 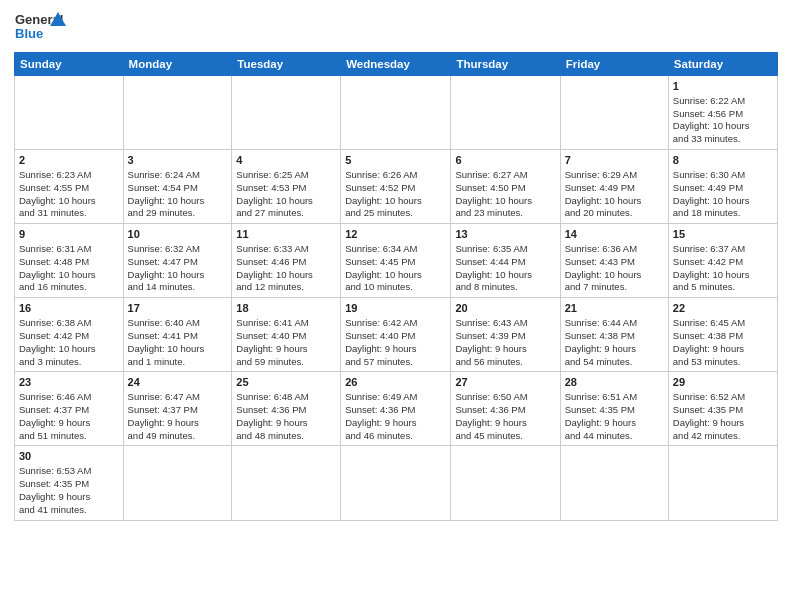 What do you see at coordinates (396, 187) in the screenshot?
I see `calendar-week-2: 2Sunrise: 6:23 AM Sunset: 4:55 PM Daylig…` at bounding box center [396, 187].